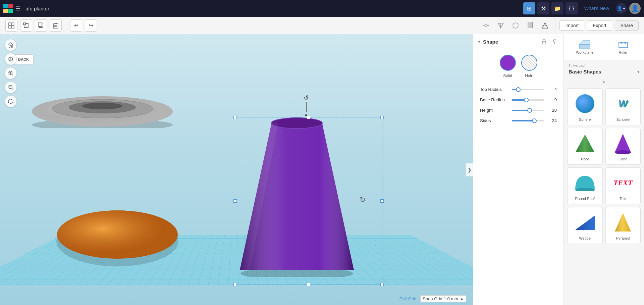 The height and width of the screenshot is (305, 644). I want to click on folder-btn: 📁, so click(557, 8).